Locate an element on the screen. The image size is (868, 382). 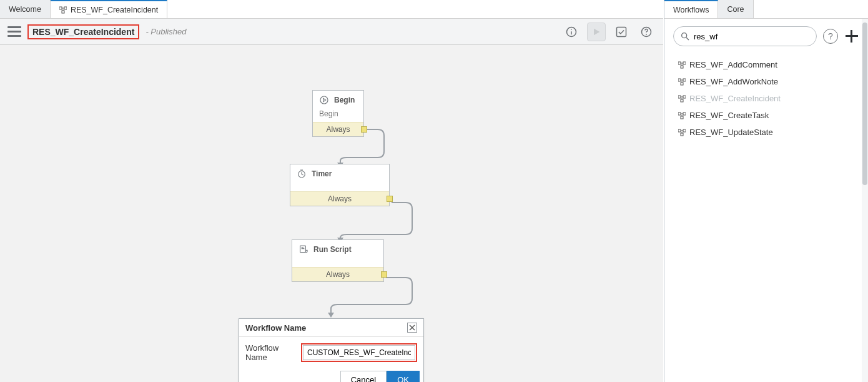
ok-button: OK is located at coordinates (403, 376).